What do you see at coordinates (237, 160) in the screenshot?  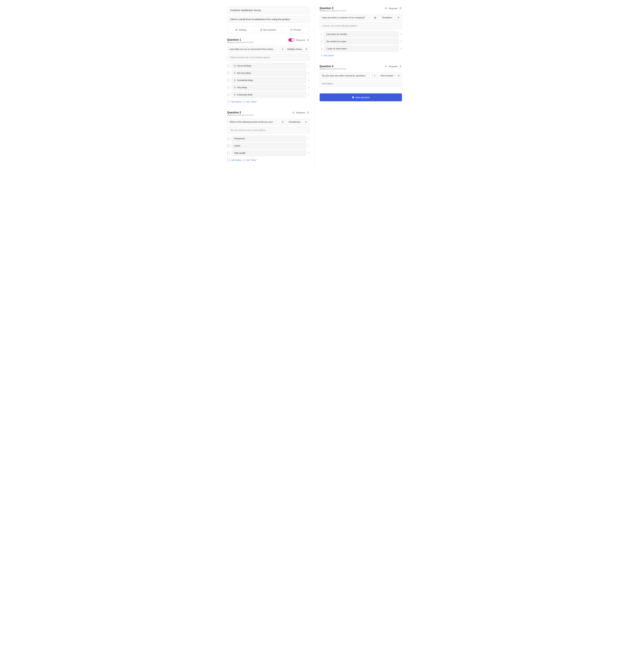 I see `question-2-add-option-link: Add Option` at bounding box center [237, 160].